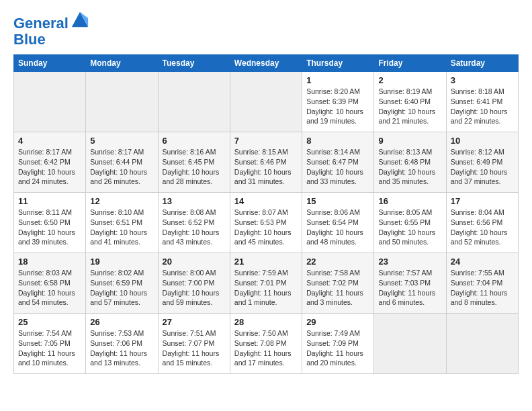 The image size is (532, 411). Describe the element at coordinates (266, 262) in the screenshot. I see `cell-day-number: 21` at that location.